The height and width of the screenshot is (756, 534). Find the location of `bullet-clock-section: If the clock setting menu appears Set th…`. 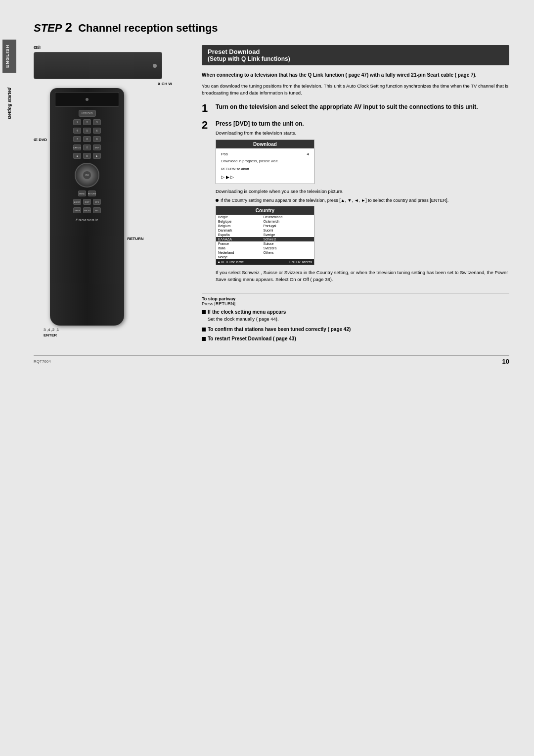

bullet-clock-section: If the clock setting menu appears Set th… is located at coordinates (356, 316).